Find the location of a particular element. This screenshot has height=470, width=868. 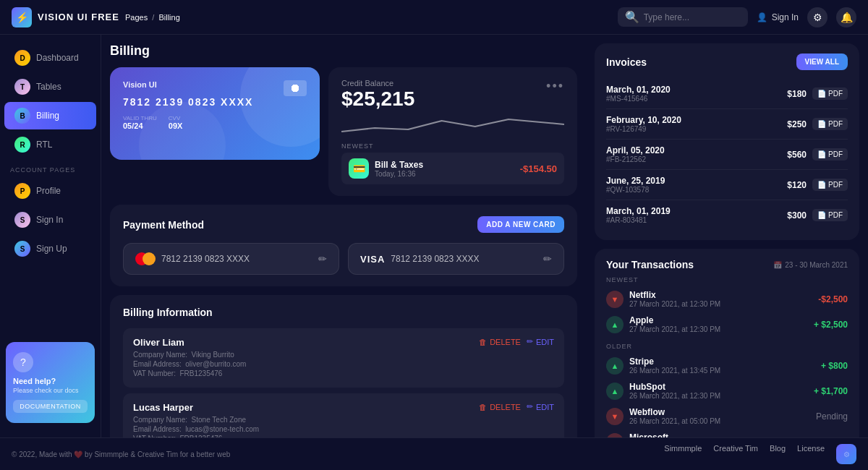

newest-item-title: Bill & Taxes is located at coordinates (399, 165).